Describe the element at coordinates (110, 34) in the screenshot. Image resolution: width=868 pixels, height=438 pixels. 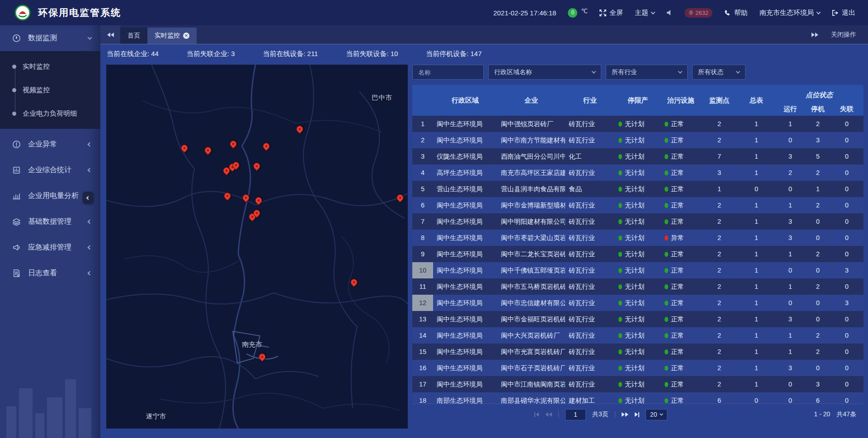
I see `tabs-scroll-left-button` at that location.